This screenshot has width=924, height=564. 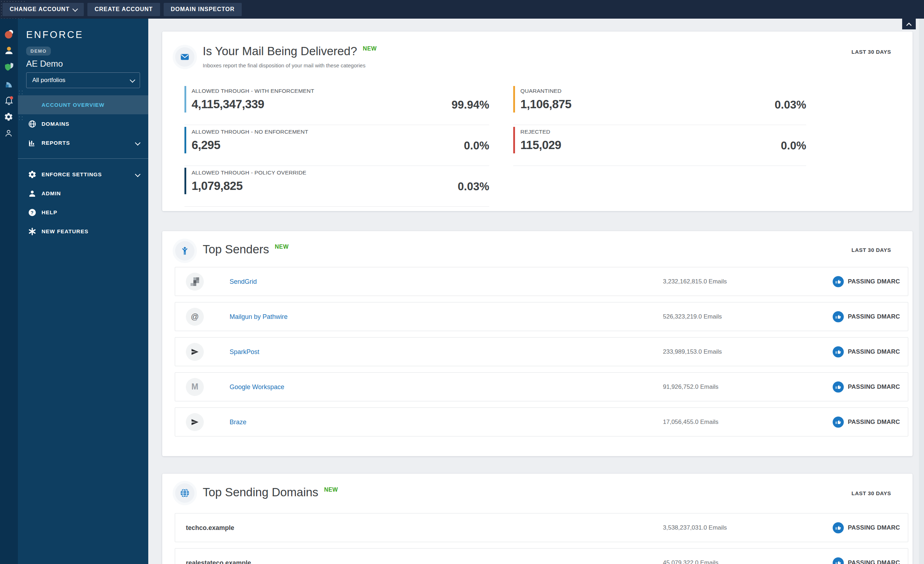 I want to click on asterisk-icon, so click(x=32, y=231).